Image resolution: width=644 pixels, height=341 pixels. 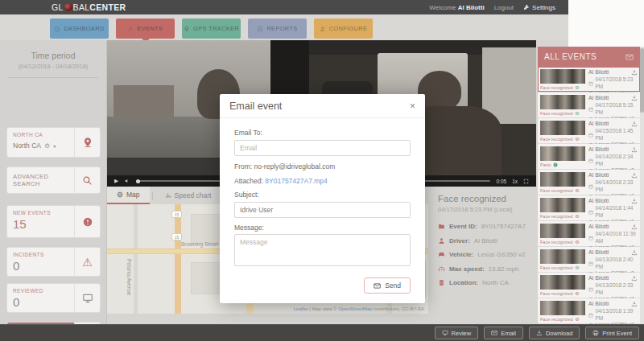 I want to click on fullscreen-icon, so click(x=526, y=182).